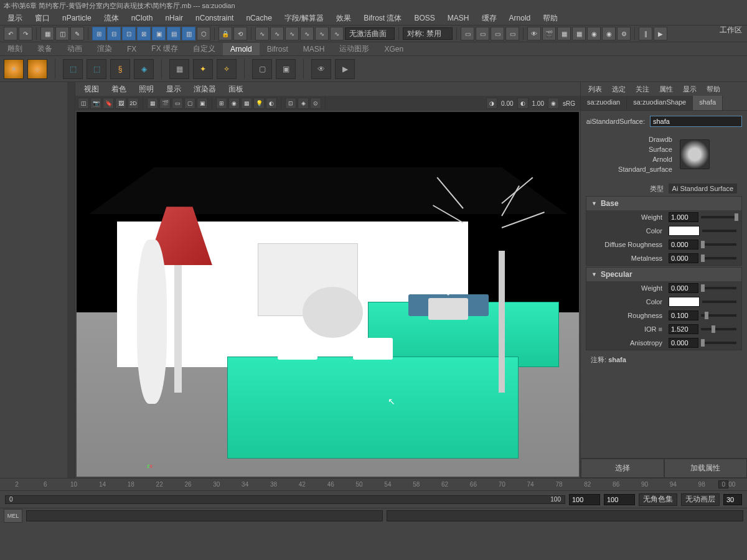  I want to click on mel-button: MEL, so click(13, 516).